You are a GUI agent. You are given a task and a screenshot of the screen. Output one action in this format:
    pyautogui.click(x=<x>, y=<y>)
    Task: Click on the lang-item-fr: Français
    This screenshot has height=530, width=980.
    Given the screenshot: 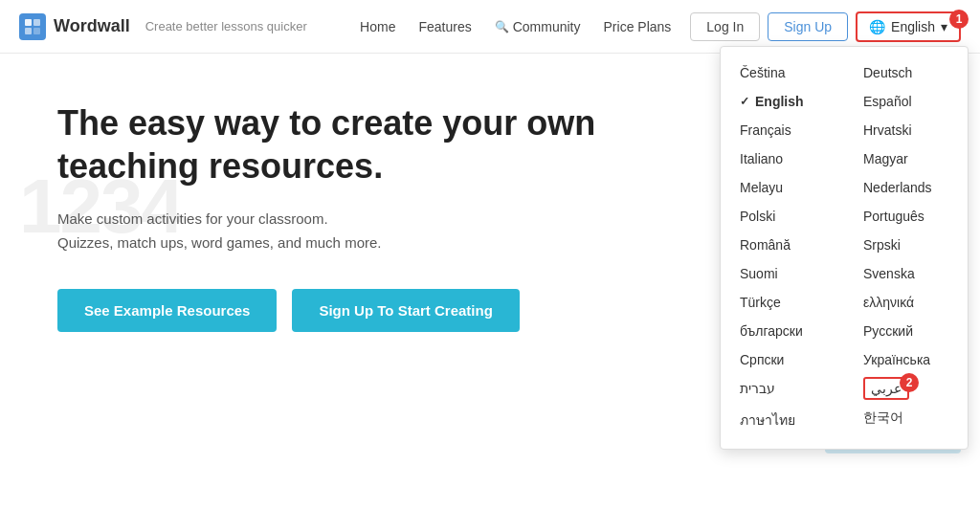 What is the action you would take?
    pyautogui.click(x=783, y=130)
    